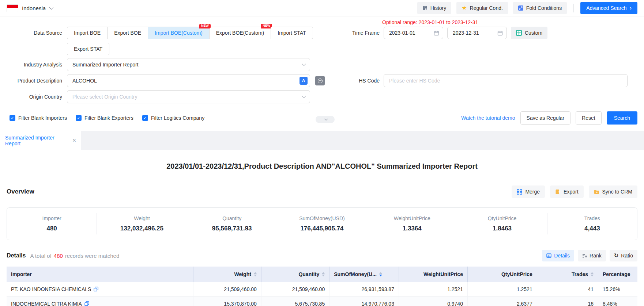  I want to click on country-selector: Indonesia, so click(29, 8).